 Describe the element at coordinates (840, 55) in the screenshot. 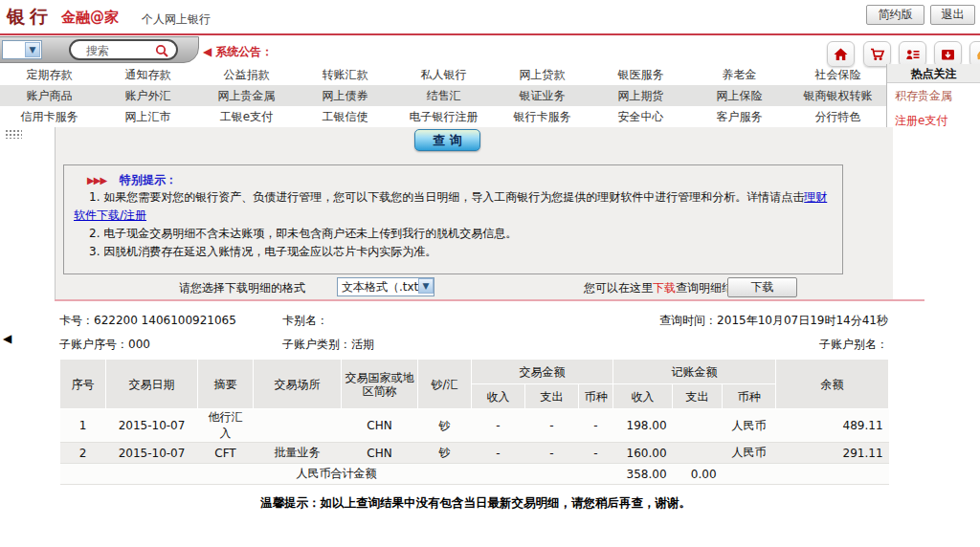

I see `home-icon` at that location.